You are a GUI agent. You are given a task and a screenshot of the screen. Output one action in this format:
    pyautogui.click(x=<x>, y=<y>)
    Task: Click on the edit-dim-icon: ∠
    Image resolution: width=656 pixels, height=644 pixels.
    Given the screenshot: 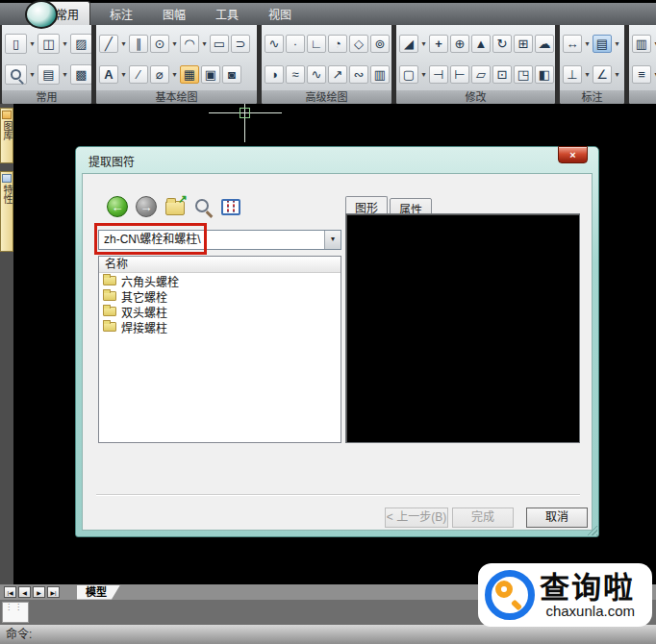 What is the action you would take?
    pyautogui.click(x=602, y=75)
    